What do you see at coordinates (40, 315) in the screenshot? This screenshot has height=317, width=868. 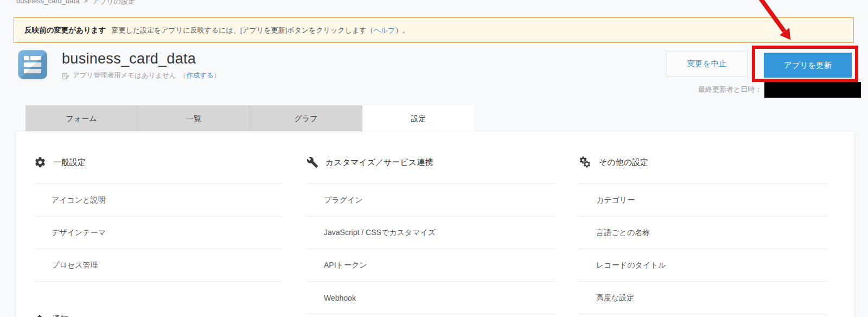 I see `bell-icon` at bounding box center [40, 315].